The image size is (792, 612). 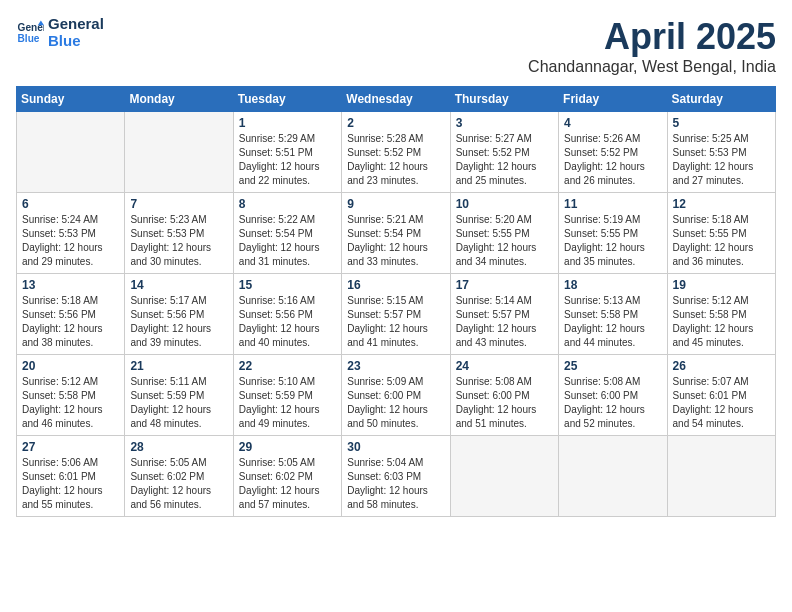 I want to click on day-number: 21, so click(x=178, y=366).